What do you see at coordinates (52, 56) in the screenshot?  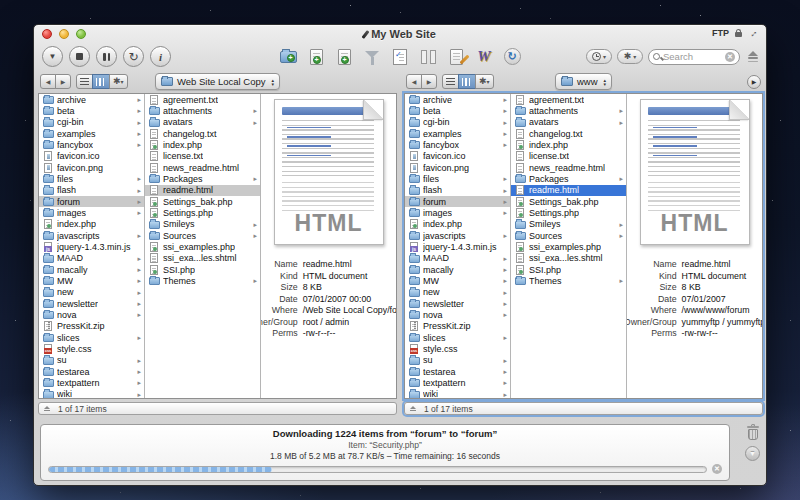 I see `download-button: ▼` at bounding box center [52, 56].